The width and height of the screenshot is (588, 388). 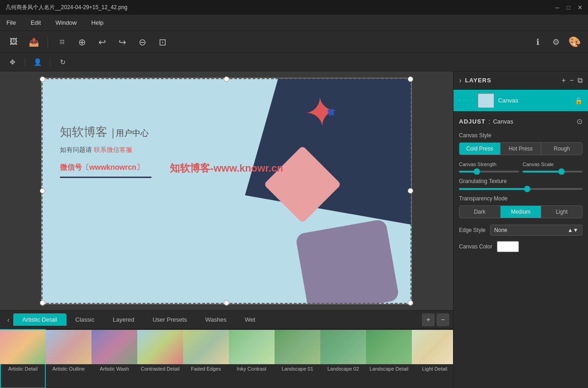 What do you see at coordinates (102, 42) in the screenshot?
I see `rotate-ccw-button: ↩` at bounding box center [102, 42].